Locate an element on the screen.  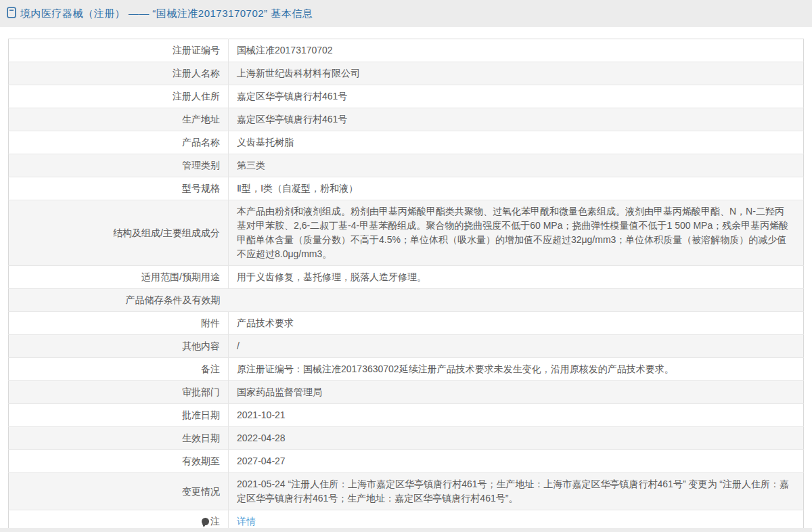
table-row: 型号规格Ⅱ型，Ⅰ类（自凝型，粉和液） is located at coordinates (406, 189).